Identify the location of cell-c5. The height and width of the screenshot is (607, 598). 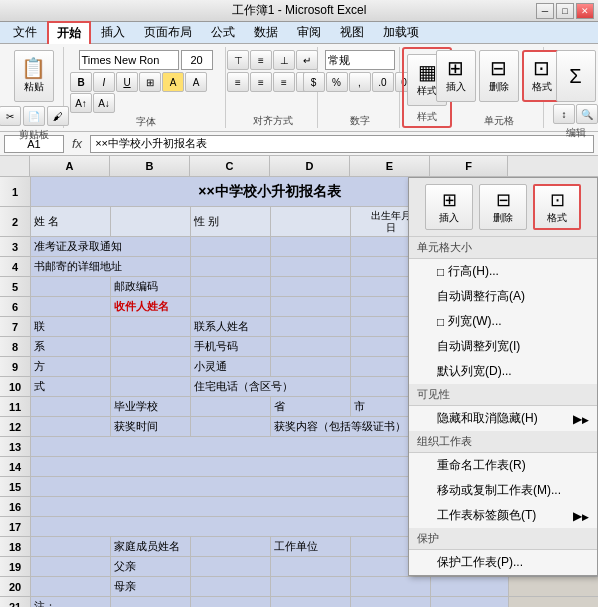
(231, 286).